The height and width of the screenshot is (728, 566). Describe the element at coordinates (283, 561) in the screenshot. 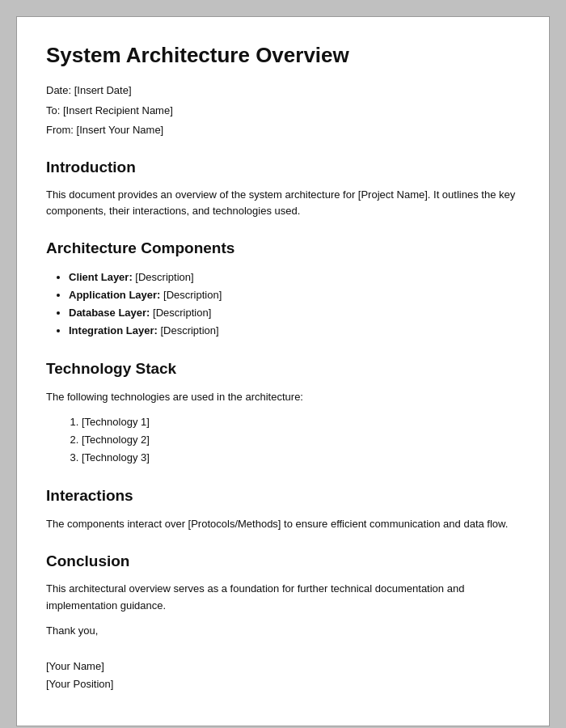

I see `heading-conclusion: Conclusion` at that location.